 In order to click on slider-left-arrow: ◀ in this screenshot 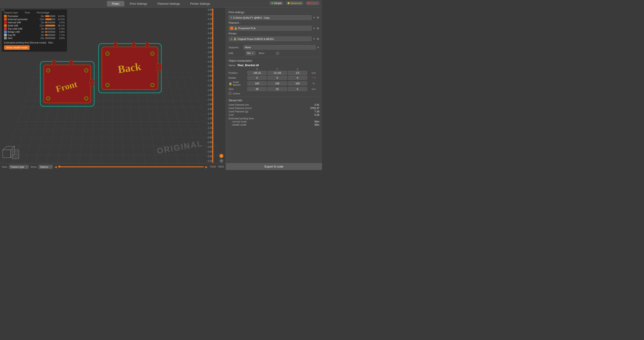, I will do `click(56, 167)`.